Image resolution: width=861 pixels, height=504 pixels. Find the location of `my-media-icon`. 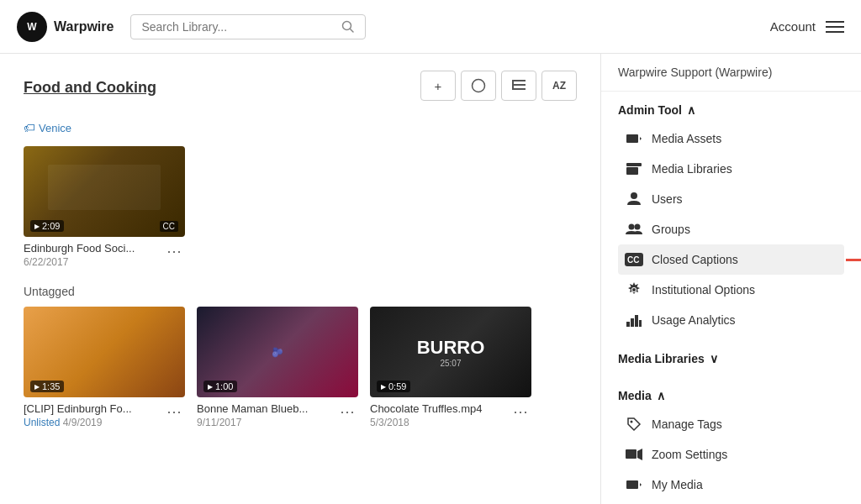

my-media-icon is located at coordinates (634, 485).